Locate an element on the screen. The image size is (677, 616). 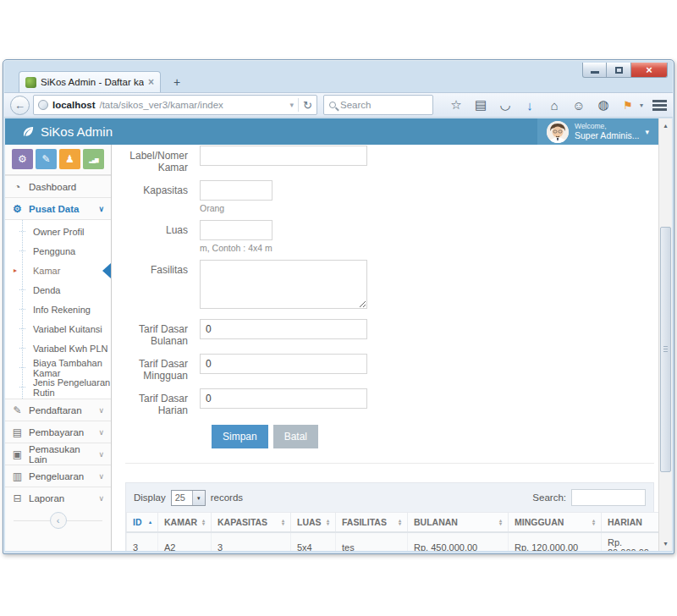
url-bar: localhost /tata/sikos_ver3/kamar/index ▾… is located at coordinates (175, 105).